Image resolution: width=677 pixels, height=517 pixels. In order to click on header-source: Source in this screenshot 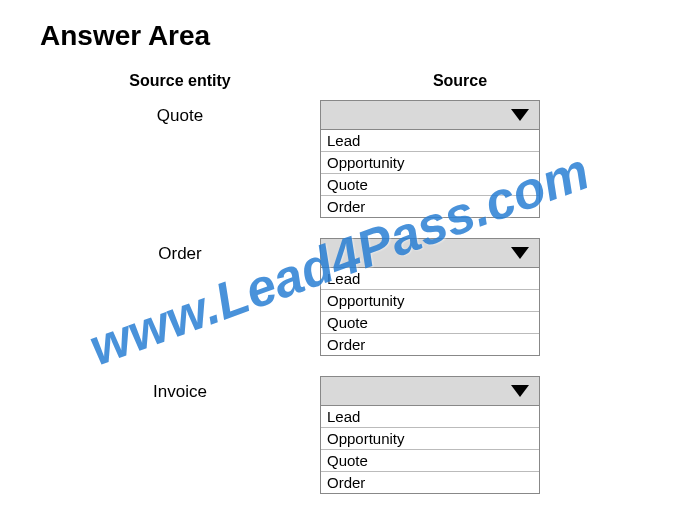, I will do `click(460, 81)`.